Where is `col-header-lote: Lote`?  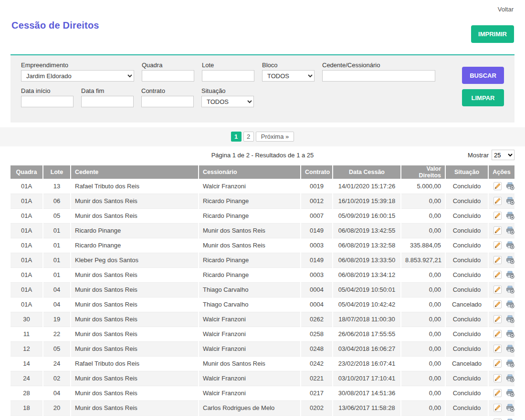 col-header-lote: Lote is located at coordinates (57, 172).